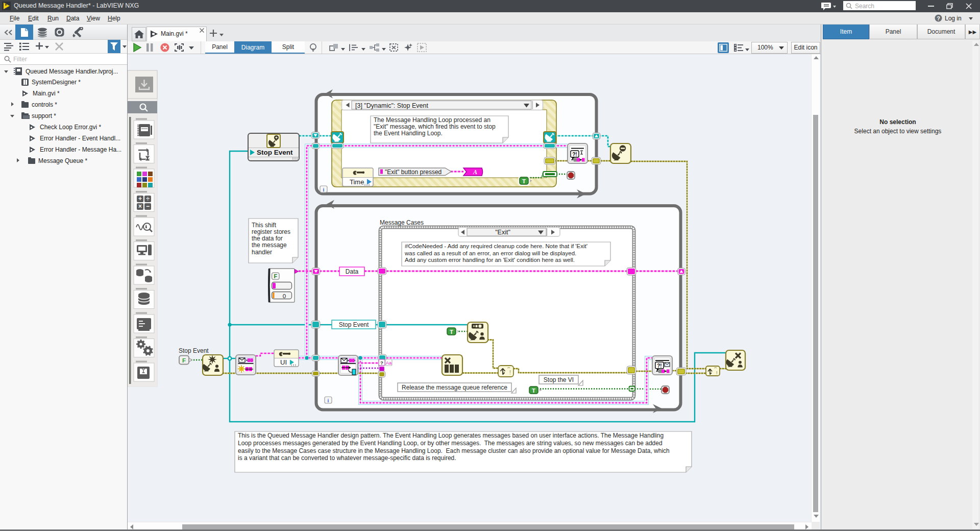 This screenshot has height=531, width=980. I want to click on svg-text: UI, so click(284, 363).